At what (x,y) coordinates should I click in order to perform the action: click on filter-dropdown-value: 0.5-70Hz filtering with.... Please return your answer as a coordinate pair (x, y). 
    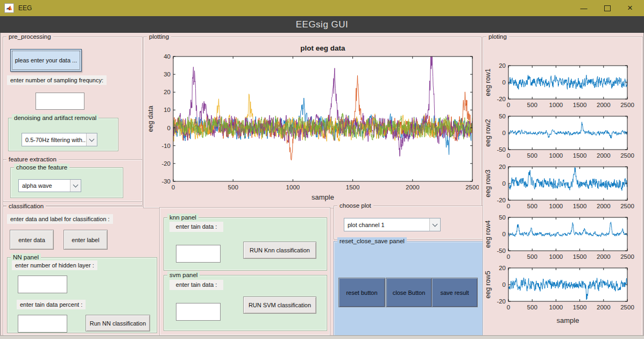
    Looking at the image, I should click on (54, 140).